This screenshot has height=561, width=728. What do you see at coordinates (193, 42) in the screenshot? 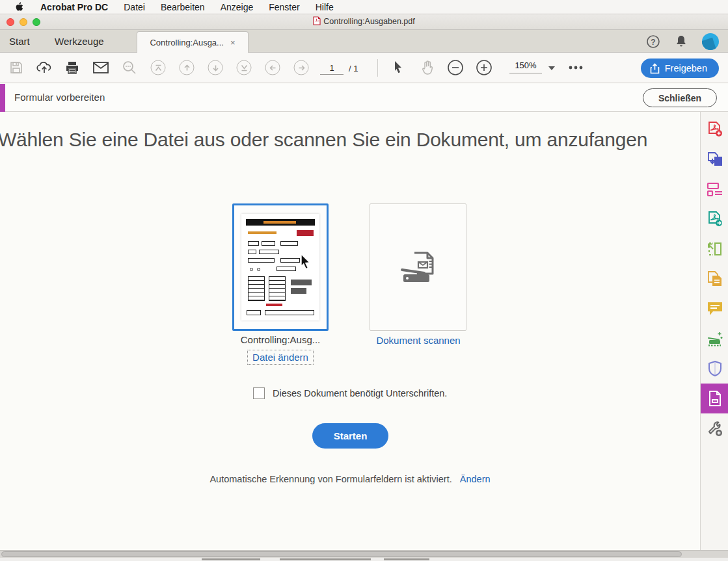
I see `tab-document: Controlling:Ausga... ×` at bounding box center [193, 42].